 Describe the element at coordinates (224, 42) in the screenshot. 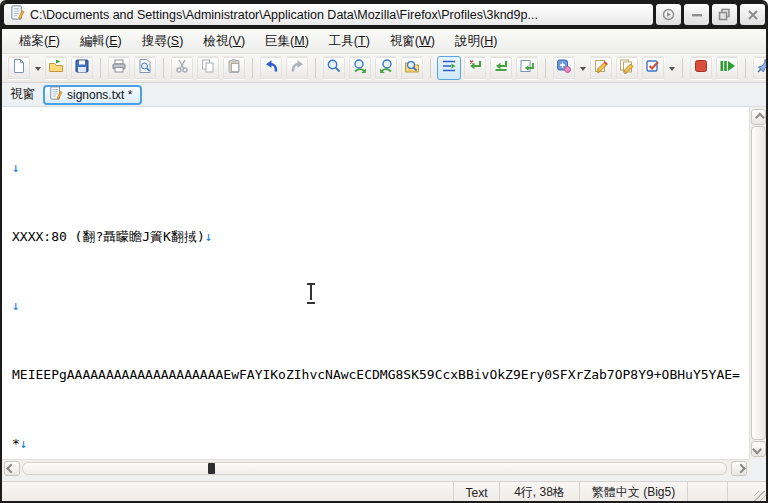

I see `menu-view: 檢視(V)` at that location.